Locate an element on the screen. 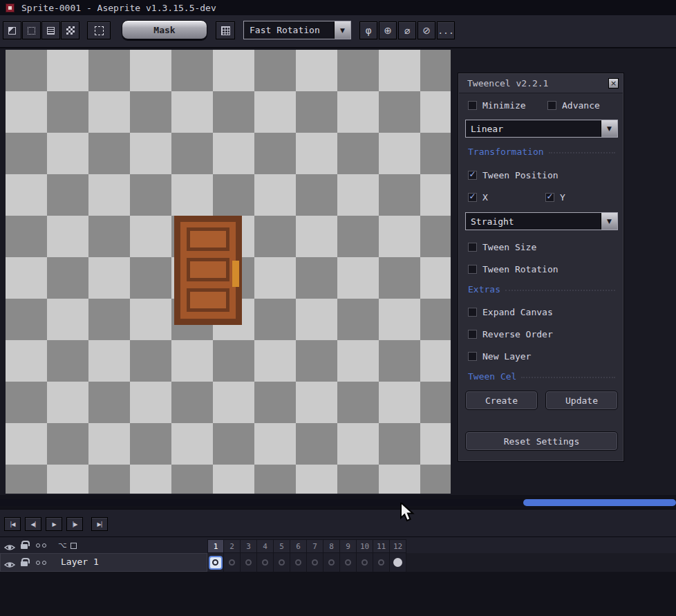 This screenshot has height=616, width=676. layer-lock-icon is located at coordinates (24, 564).